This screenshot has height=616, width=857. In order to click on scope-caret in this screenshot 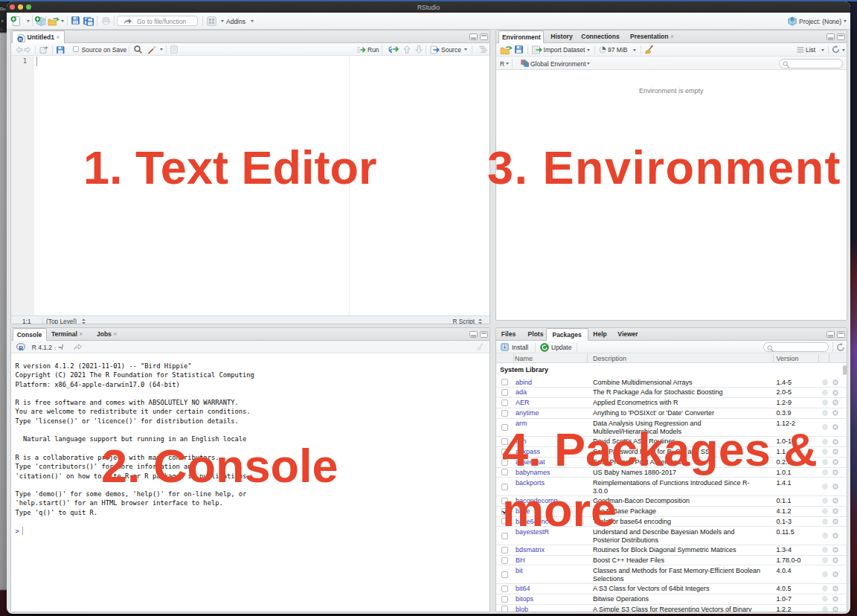, I will do `click(588, 64)`.